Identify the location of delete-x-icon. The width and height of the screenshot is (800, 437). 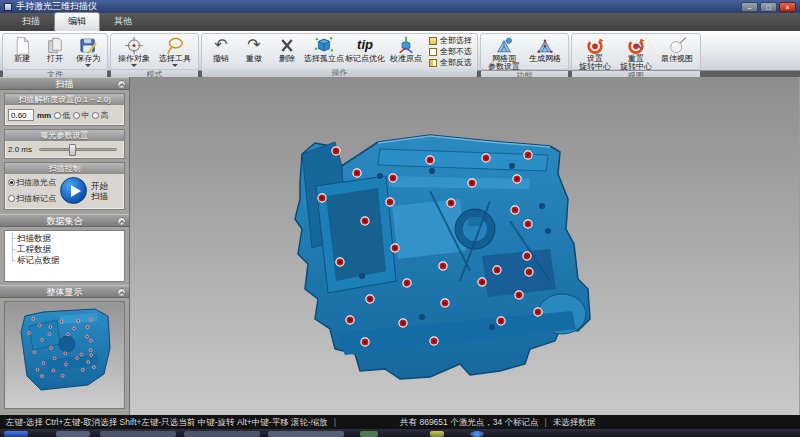
(287, 46).